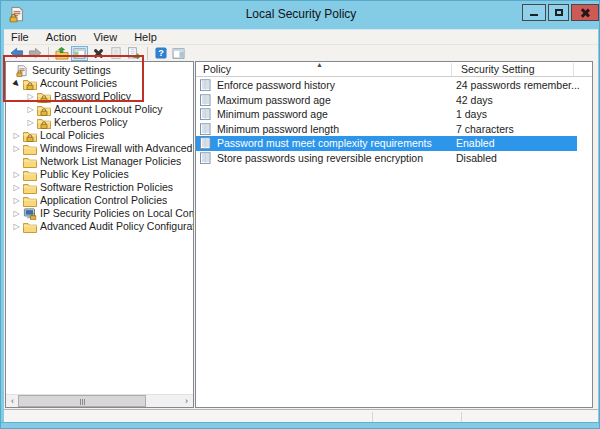  I want to click on policy-setting: Disabled, so click(476, 158).